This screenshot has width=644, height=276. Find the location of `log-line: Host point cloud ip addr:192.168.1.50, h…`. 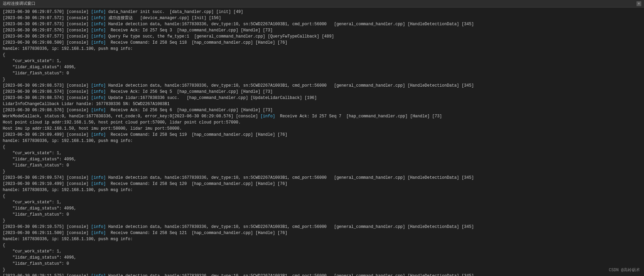

log-line: Host point cloud ip addr:192.168.1.50, h… is located at coordinates (322, 122).